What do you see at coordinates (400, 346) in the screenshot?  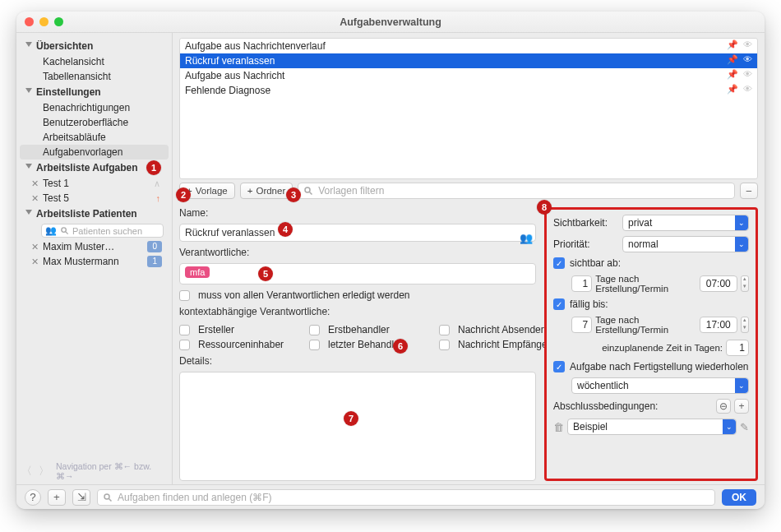 I see `annotation-6: 6` at bounding box center [400, 346].